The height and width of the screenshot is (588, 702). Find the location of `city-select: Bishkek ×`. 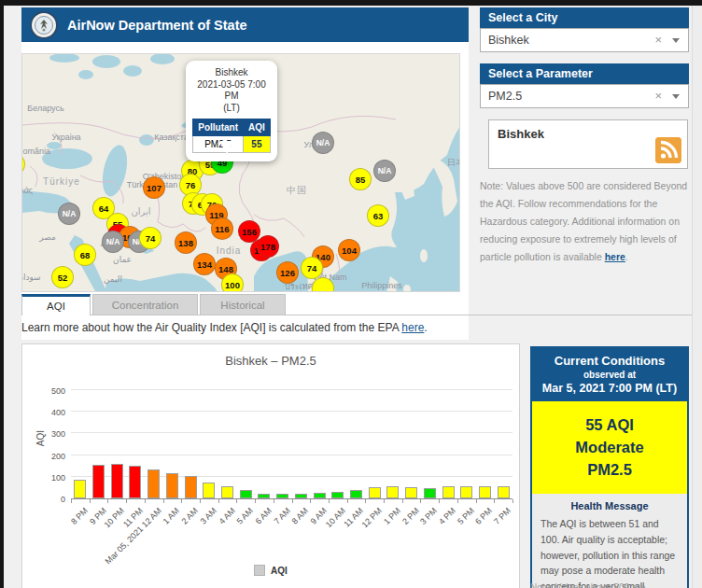

city-select: Bishkek × is located at coordinates (584, 40).